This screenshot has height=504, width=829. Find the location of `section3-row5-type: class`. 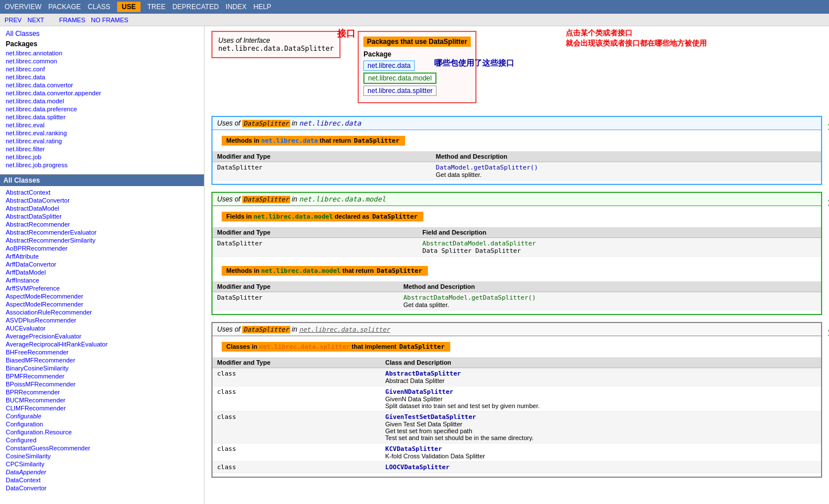

section3-row5-type: class is located at coordinates (297, 467).